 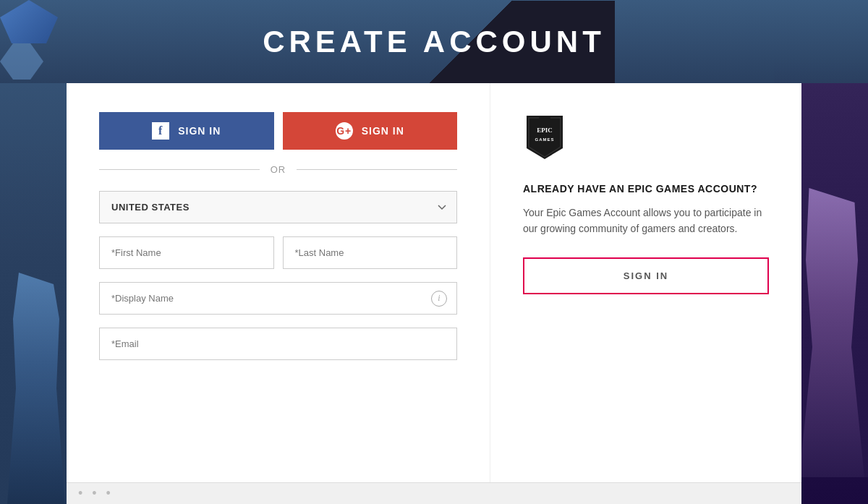 What do you see at coordinates (278, 253) in the screenshot?
I see `name-fields-row` at bounding box center [278, 253].